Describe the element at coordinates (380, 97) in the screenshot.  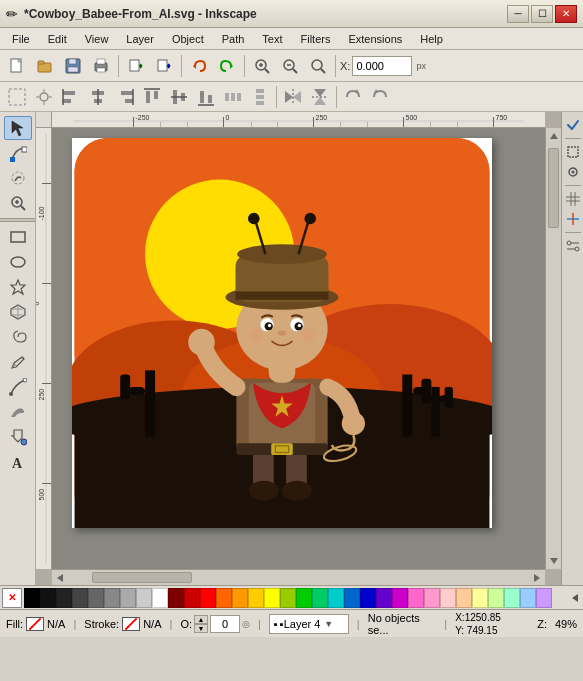
I see `rotate-ccw-btn` at that location.